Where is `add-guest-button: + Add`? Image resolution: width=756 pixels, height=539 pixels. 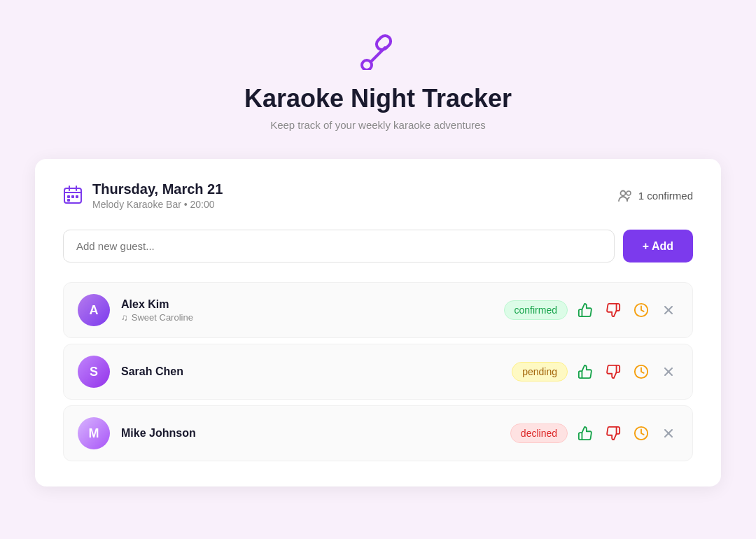
add-guest-button: + Add is located at coordinates (658, 246).